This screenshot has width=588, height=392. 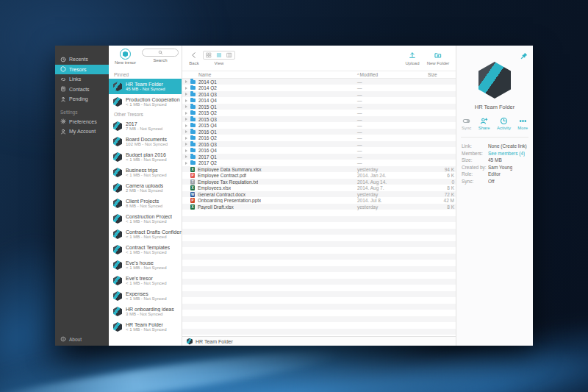 I want to click on file-name: 2014 Q3, so click(x=207, y=94).